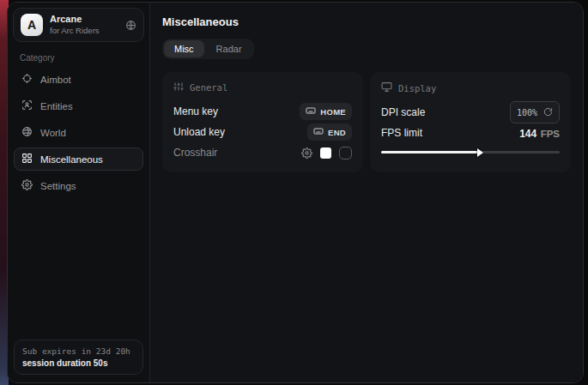 Image resolution: width=588 pixels, height=385 pixels. Describe the element at coordinates (470, 122) in the screenshot. I see `display-card: Display DPI scale 100% FPS limit` at that location.